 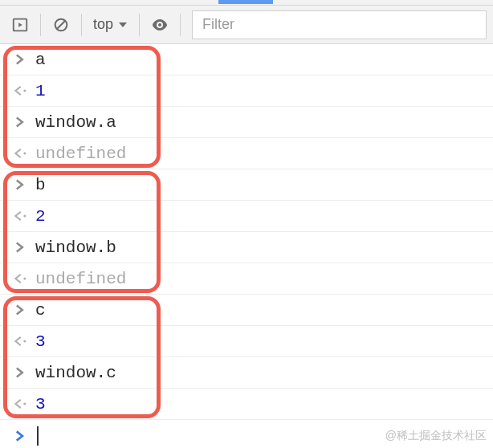 I want to click on context-selector: top, so click(x=111, y=24).